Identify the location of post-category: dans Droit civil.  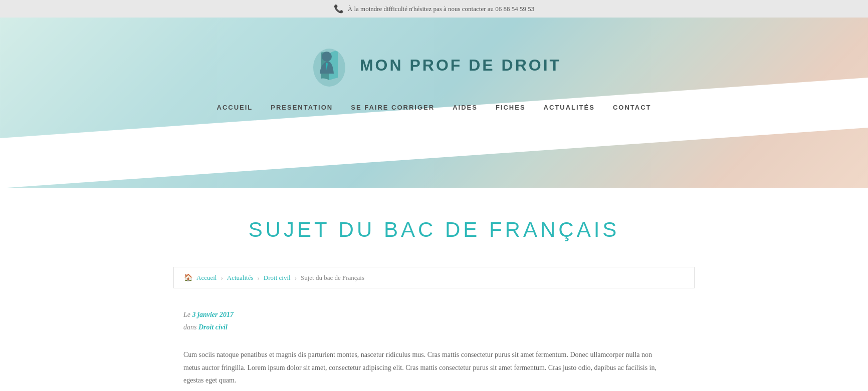
(434, 327).